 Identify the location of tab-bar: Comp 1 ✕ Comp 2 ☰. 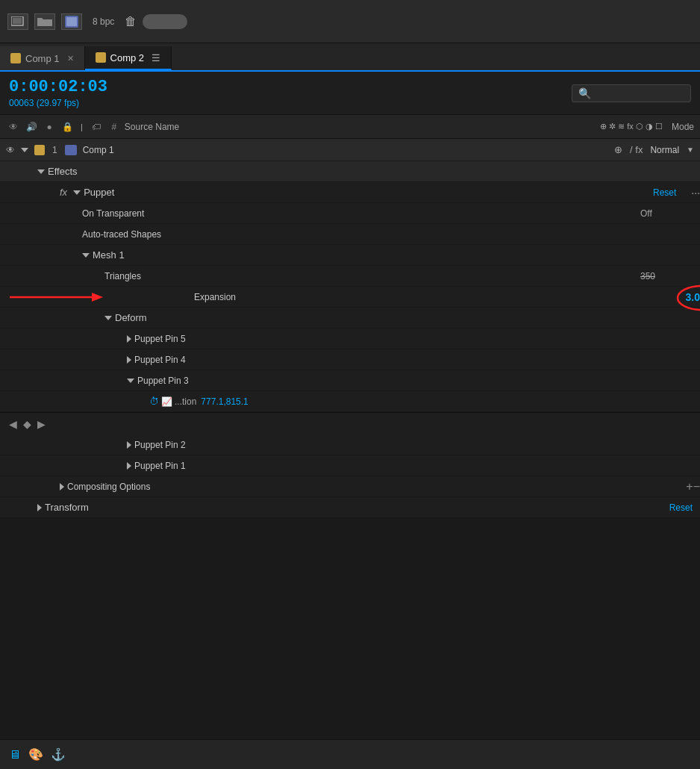
(350, 57).